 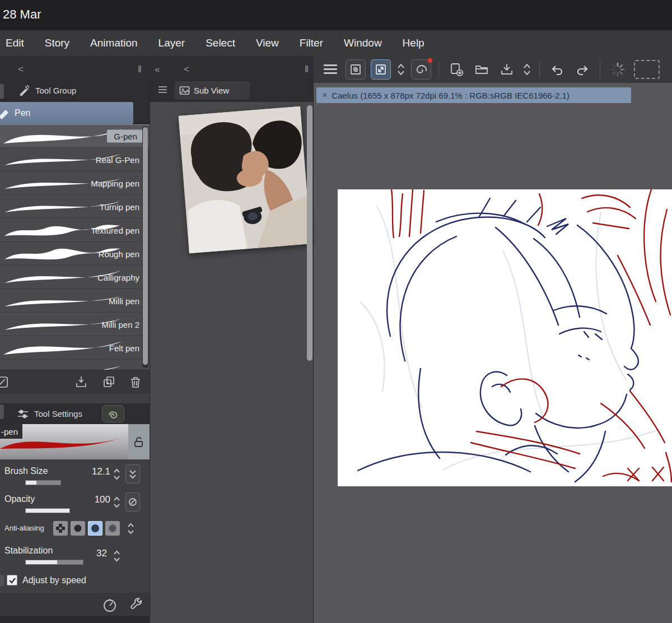 I want to click on selected-tool-pen: Pen, so click(x=67, y=113).